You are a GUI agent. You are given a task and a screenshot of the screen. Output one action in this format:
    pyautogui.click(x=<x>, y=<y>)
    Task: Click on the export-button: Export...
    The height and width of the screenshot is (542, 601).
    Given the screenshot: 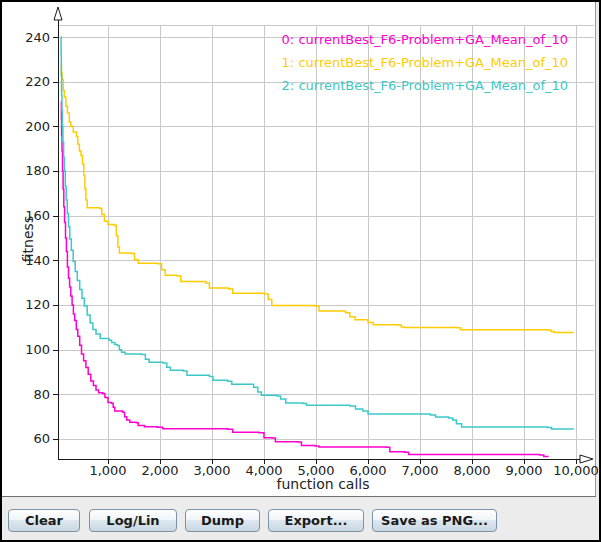 What is the action you would take?
    pyautogui.click(x=316, y=520)
    